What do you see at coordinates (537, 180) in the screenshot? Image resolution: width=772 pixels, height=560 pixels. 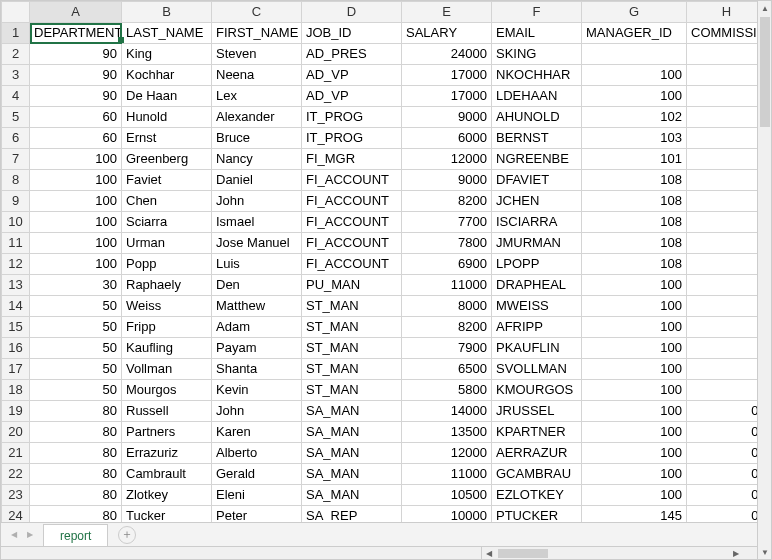 I see `cell: DFAVIET` at bounding box center [537, 180].